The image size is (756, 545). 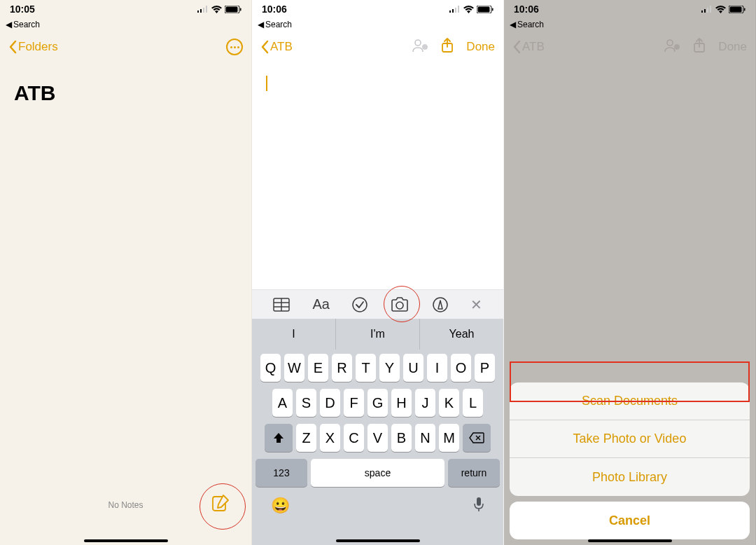 I want to click on cancel-button: Cancel, so click(x=630, y=520).